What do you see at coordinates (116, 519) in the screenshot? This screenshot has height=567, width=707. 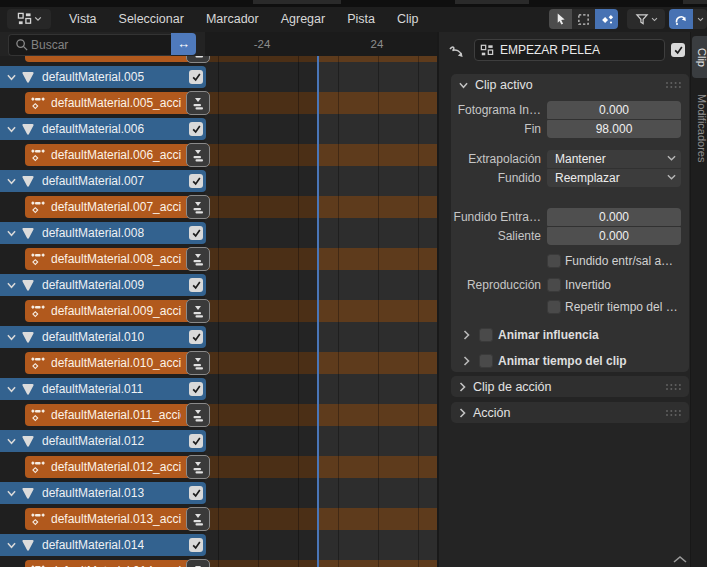 I see `action-strip-row: defaultMaterial.013_acción` at bounding box center [116, 519].